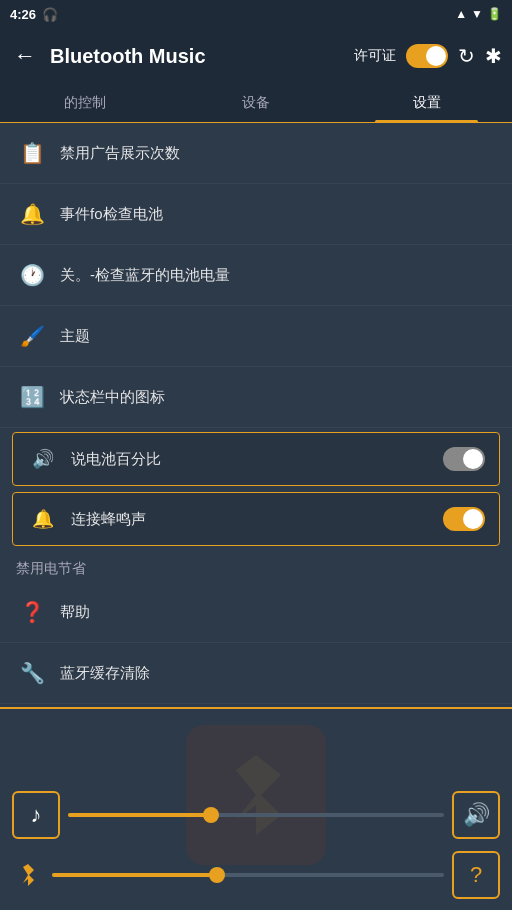  I want to click on music-note-button: ♪, so click(36, 815).